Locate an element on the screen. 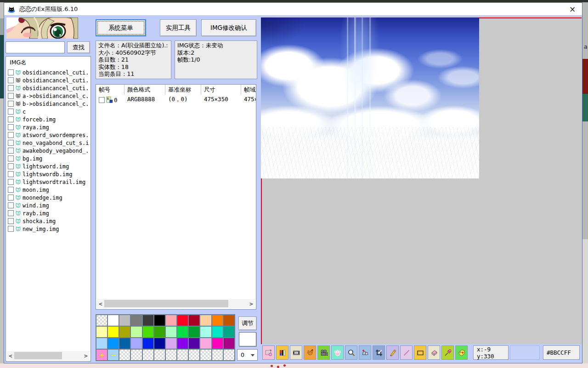 The width and height of the screenshot is (588, 368). img-list-item: &b->obsidiancancel_c. is located at coordinates (48, 104).